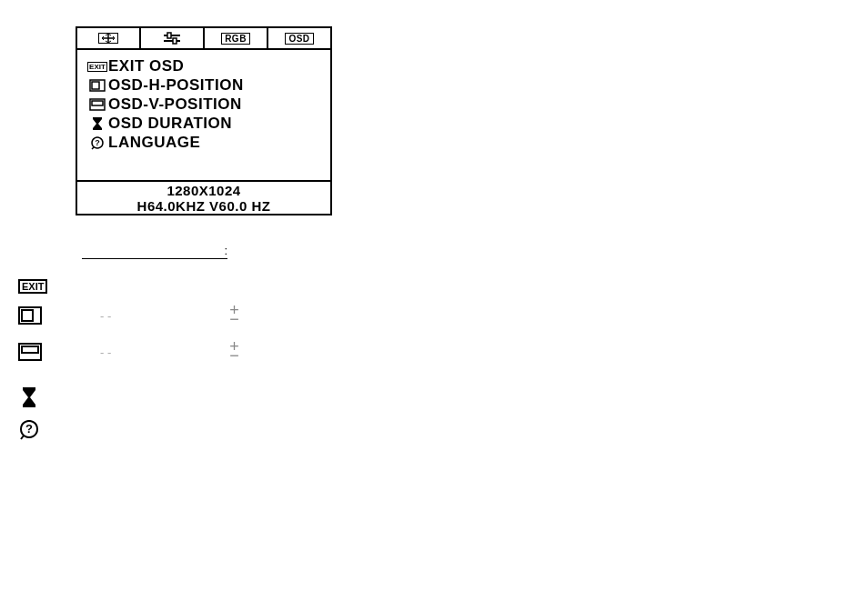  Describe the element at coordinates (204, 39) in the screenshot. I see `osd-tab-row: RGB OSD` at that location.